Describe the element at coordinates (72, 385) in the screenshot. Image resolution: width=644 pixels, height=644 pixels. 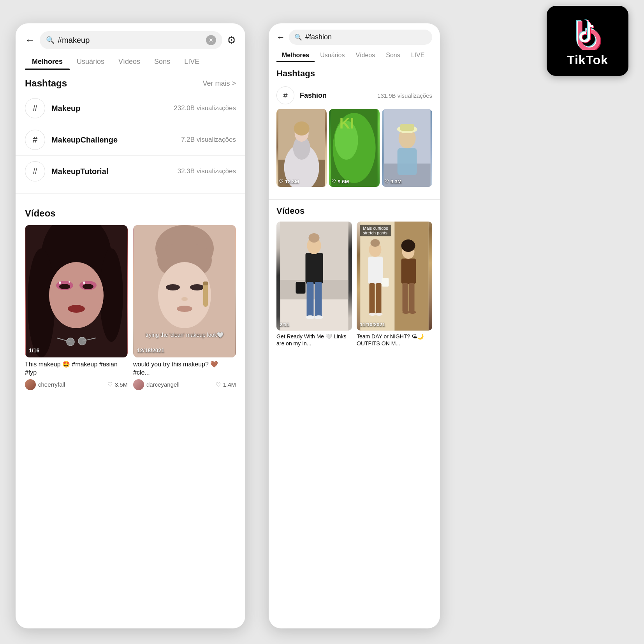
I see `left-author-name-1: cheerryfall` at that location.